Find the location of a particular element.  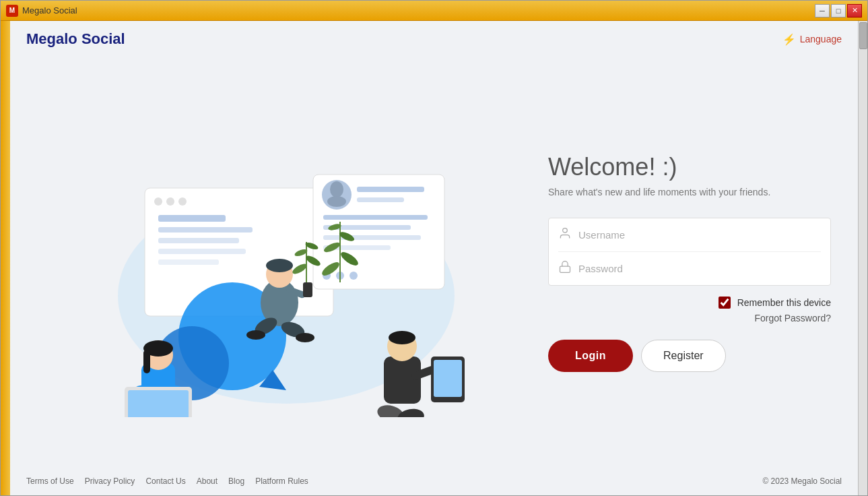

login-panel: Welcome! :) Share what's new and life mo… is located at coordinates (690, 263).